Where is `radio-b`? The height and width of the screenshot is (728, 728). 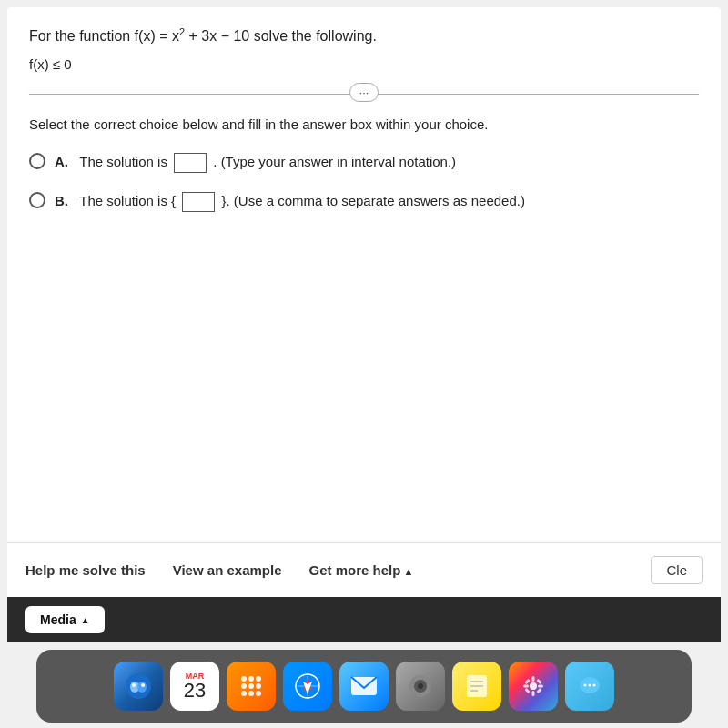 radio-b is located at coordinates (37, 200).